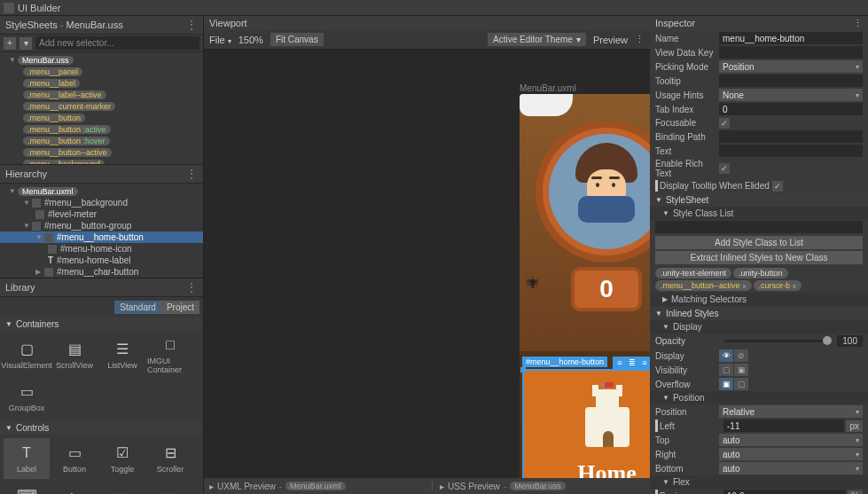  What do you see at coordinates (101, 83) in the screenshot?
I see `tree-row: .menu__label` at bounding box center [101, 83].